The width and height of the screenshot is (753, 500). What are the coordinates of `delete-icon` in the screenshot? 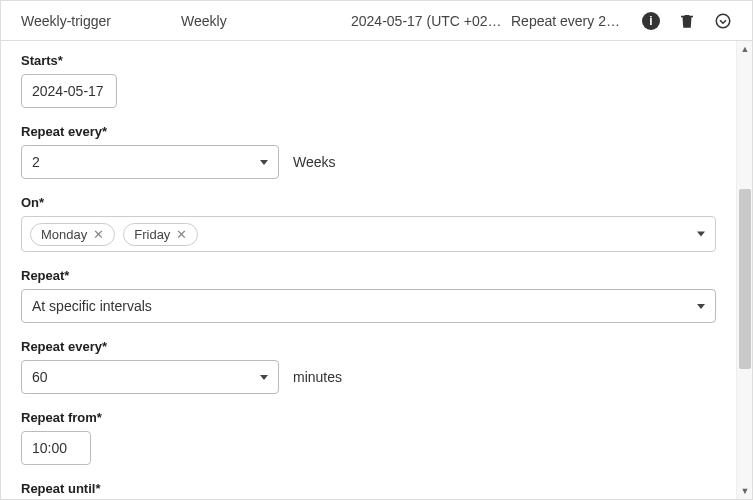 It's located at (687, 21).